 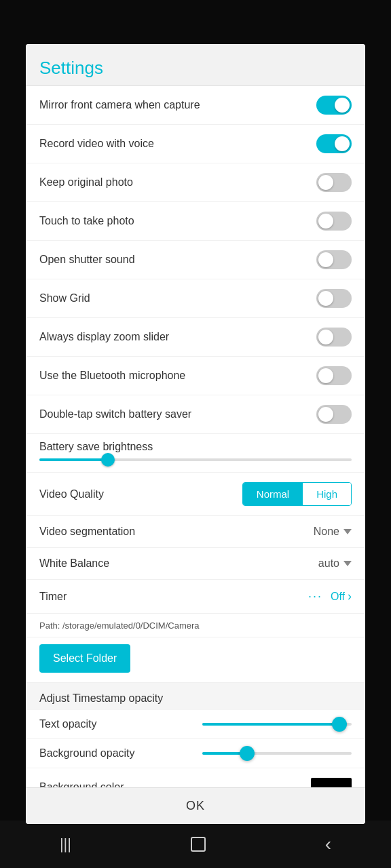 What do you see at coordinates (334, 105) in the screenshot?
I see `mirror-front-camera-toggle` at bounding box center [334, 105].